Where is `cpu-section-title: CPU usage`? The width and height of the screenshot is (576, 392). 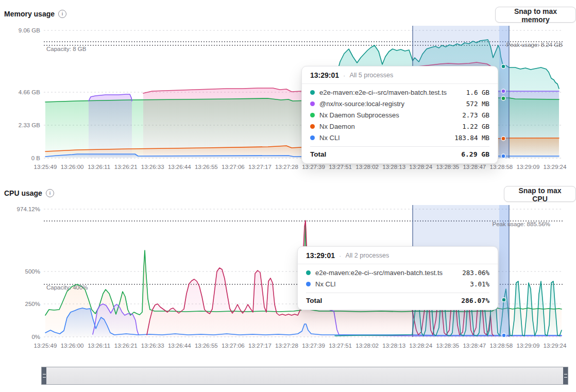
cpu-section-title: CPU usage is located at coordinates (23, 193).